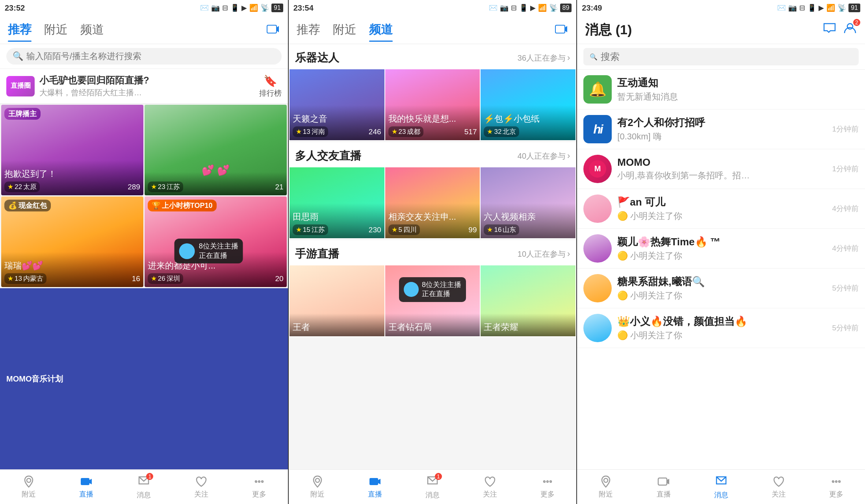 Image resolution: width=865 pixels, height=504 pixels. I want to click on banner-action-1: 🔖 排行榜, so click(270, 86).